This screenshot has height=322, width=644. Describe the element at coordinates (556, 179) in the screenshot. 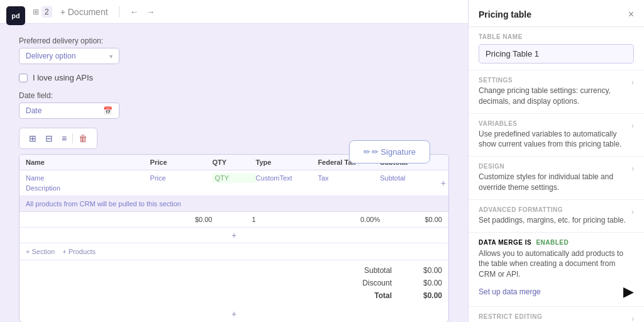

I see `design-menu-item: DESIGN Customize styles for individual t…` at that location.